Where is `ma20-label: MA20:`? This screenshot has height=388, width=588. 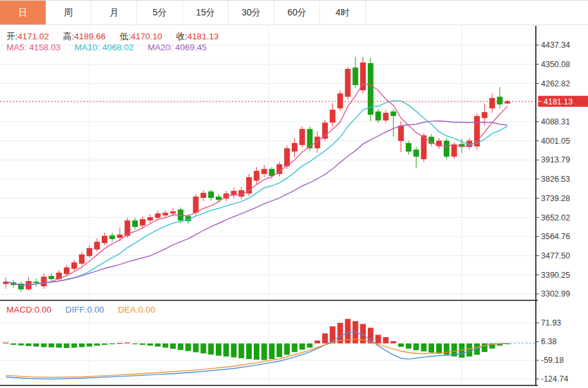 ma20-label: MA20: is located at coordinates (160, 48).